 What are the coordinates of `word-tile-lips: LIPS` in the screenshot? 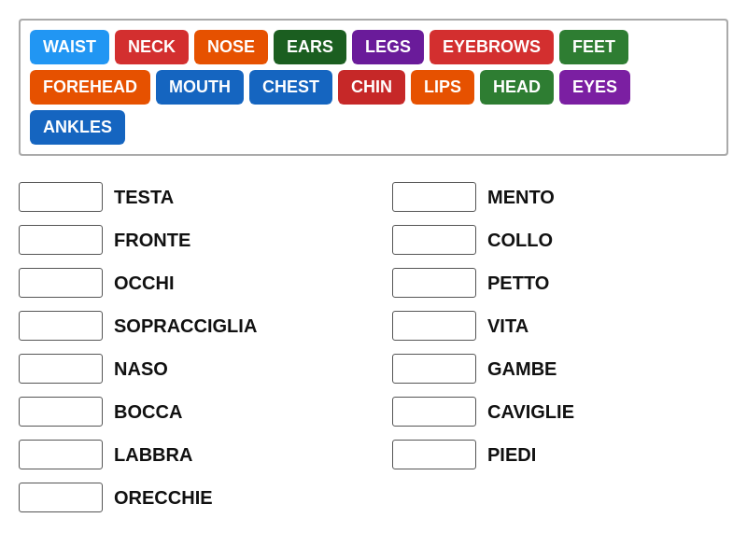 It's located at (443, 88).